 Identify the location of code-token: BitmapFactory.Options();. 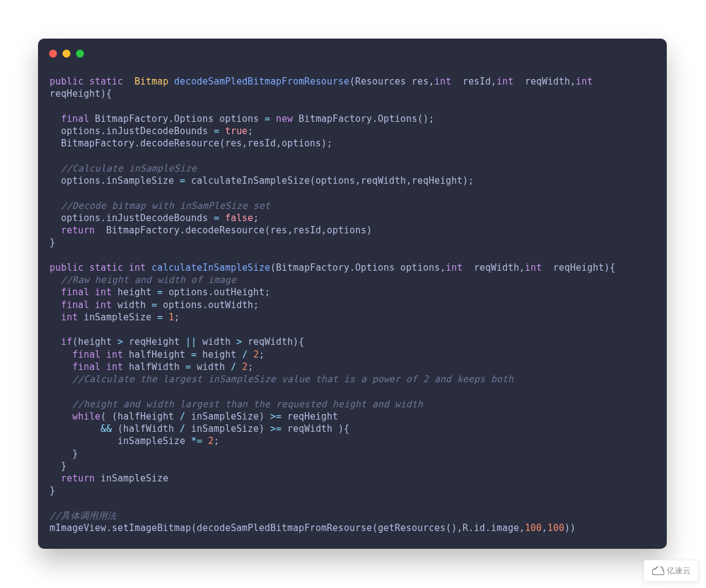
(364, 119).